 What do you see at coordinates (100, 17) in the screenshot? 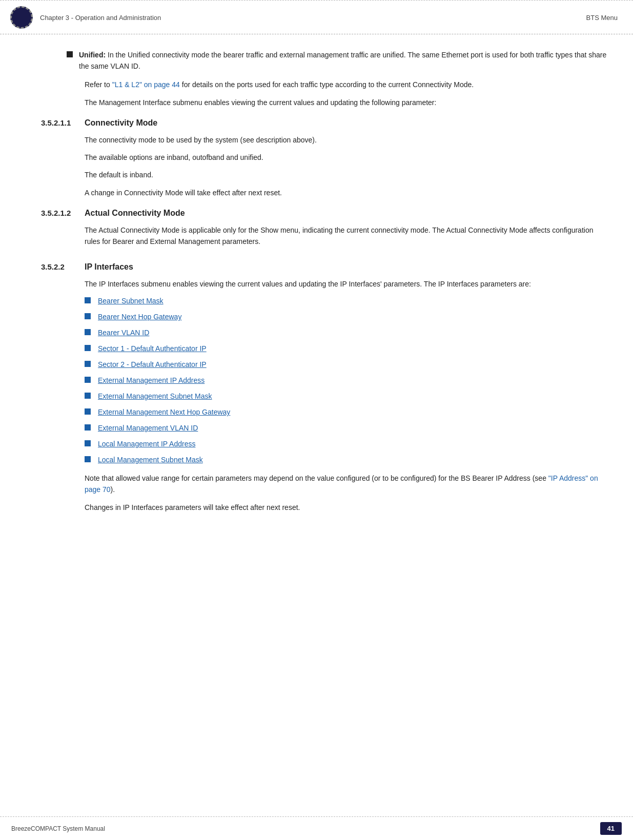
I see `chapter-title: Chapter 3 - Operation and Administration` at bounding box center [100, 17].